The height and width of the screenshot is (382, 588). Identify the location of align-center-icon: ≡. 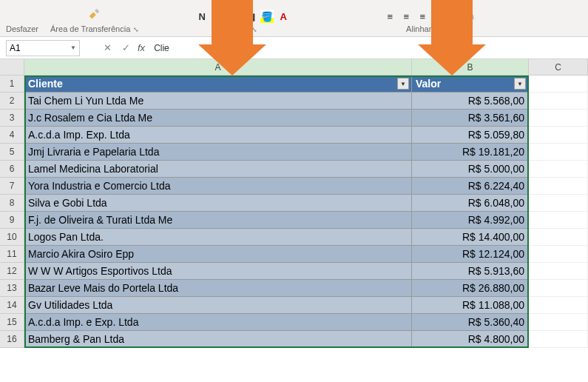
(406, 16).